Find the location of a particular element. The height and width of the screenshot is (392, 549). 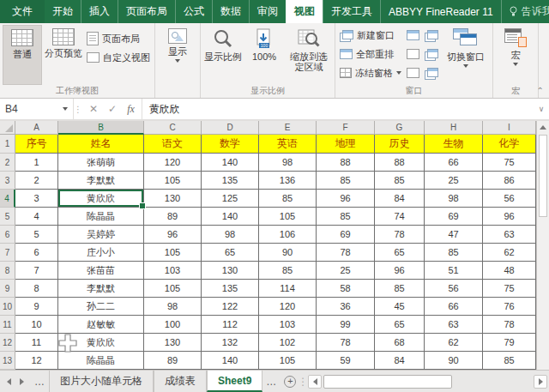

cell-H13: 90 is located at coordinates (454, 360).